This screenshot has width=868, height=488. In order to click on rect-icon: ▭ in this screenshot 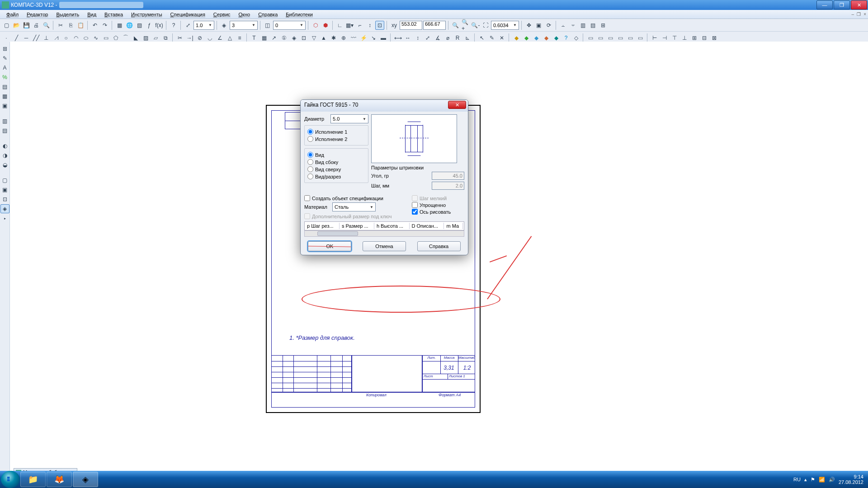, I will do `click(106, 38)`.